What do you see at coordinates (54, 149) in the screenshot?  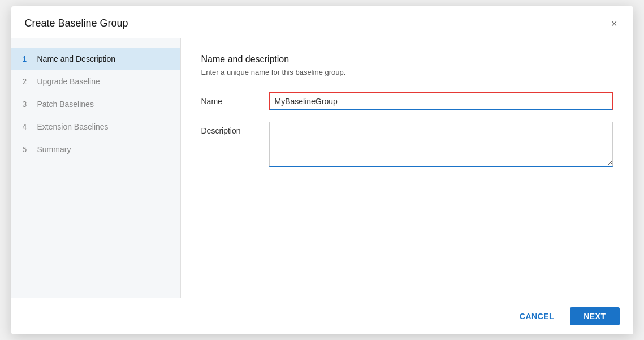 I see `sidebar-item-label-5: Summary` at bounding box center [54, 149].